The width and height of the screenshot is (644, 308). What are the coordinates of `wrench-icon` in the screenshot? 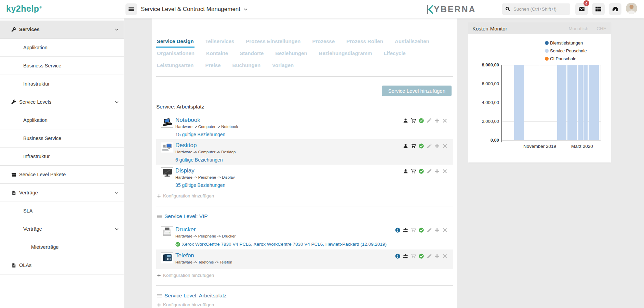 It's located at (14, 29).